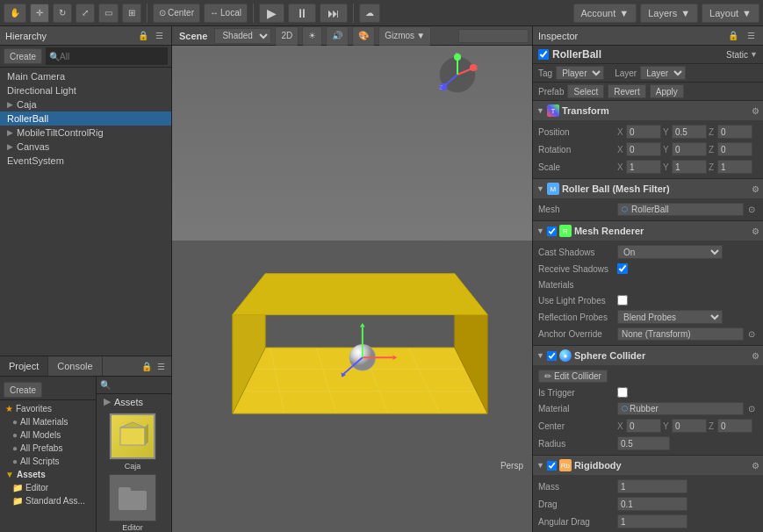 This screenshot has width=763, height=532. Describe the element at coordinates (648, 465) in the screenshot. I see `rigidbody-header: ▼ Rb Rigidbody ⚙` at that location.